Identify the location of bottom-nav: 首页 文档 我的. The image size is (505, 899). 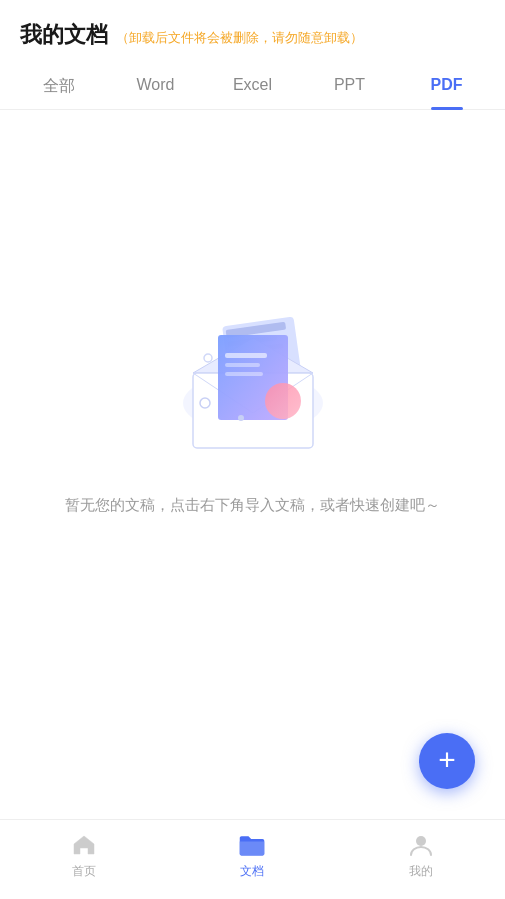
(252, 859).